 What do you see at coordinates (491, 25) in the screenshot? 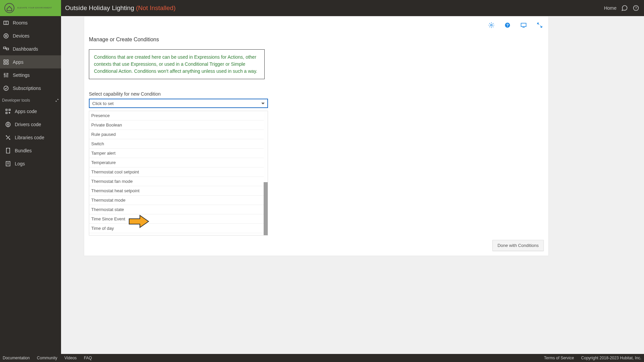
I see `gear-icon` at bounding box center [491, 25].